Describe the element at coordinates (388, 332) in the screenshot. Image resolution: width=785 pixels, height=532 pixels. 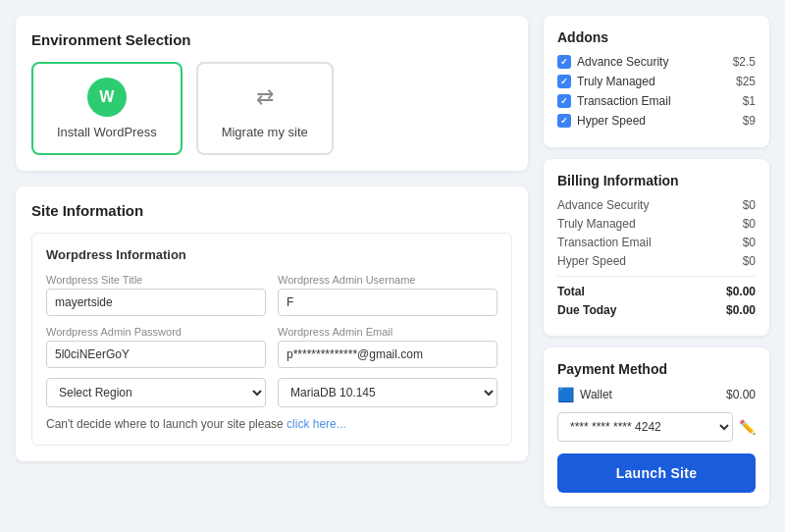
I see `admin-email-label: Wordpress Admin Email` at that location.